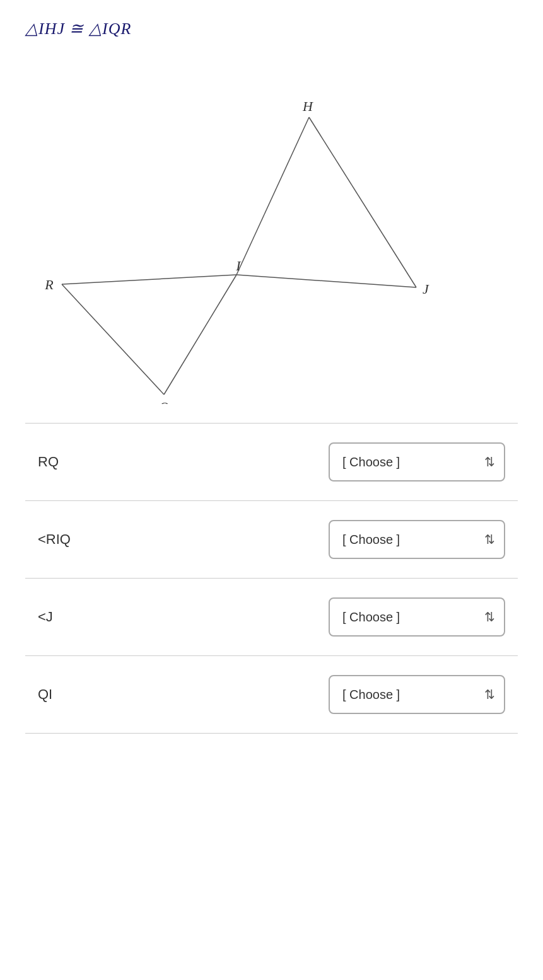  What do you see at coordinates (426, 289) in the screenshot?
I see `svg-text: J` at bounding box center [426, 289].